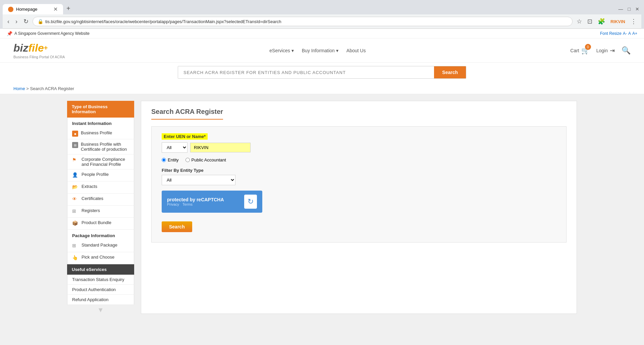 The width and height of the screenshot is (644, 345). I want to click on main-search-button: Search, so click(450, 72).